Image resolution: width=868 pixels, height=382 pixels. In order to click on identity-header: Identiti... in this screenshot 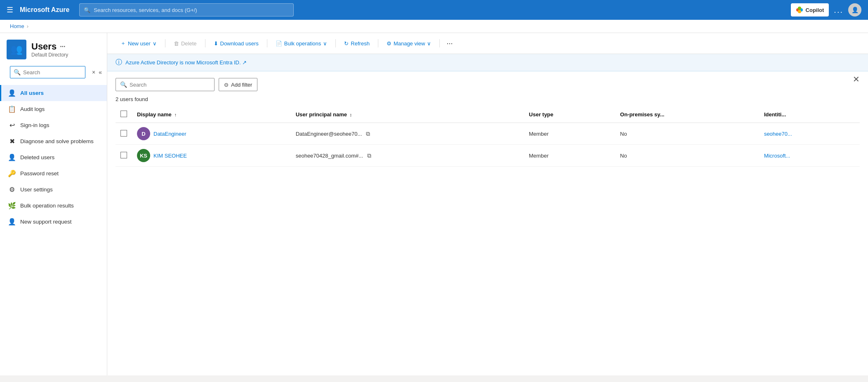, I will do `click(809, 115)`.